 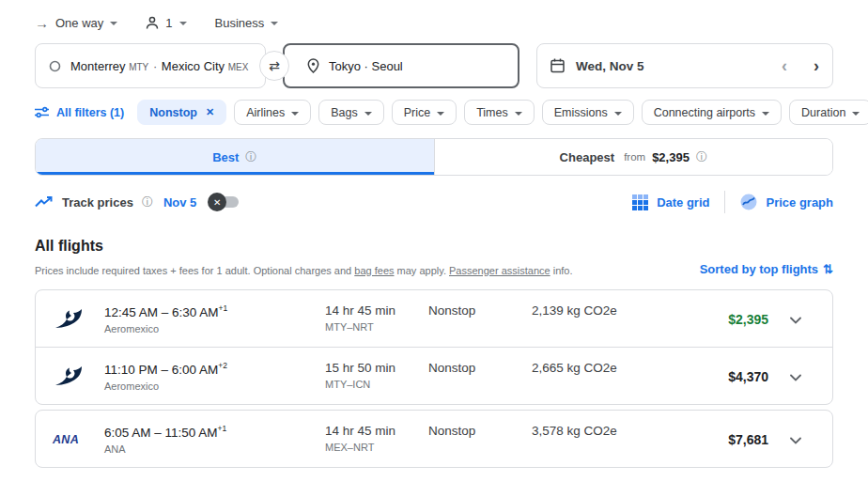 What do you see at coordinates (829, 113) in the screenshot?
I see `filter-chip-duration: Duration` at bounding box center [829, 113].